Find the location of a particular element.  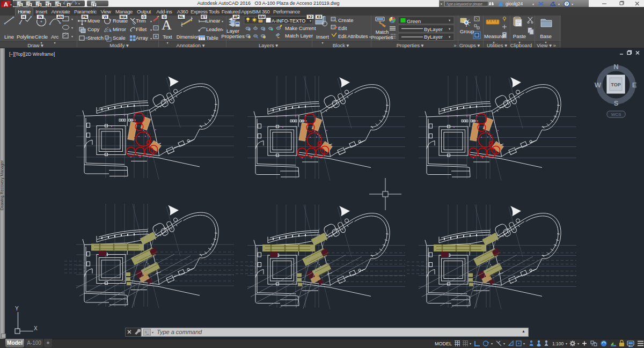

svg-text: E is located at coordinates (634, 85).